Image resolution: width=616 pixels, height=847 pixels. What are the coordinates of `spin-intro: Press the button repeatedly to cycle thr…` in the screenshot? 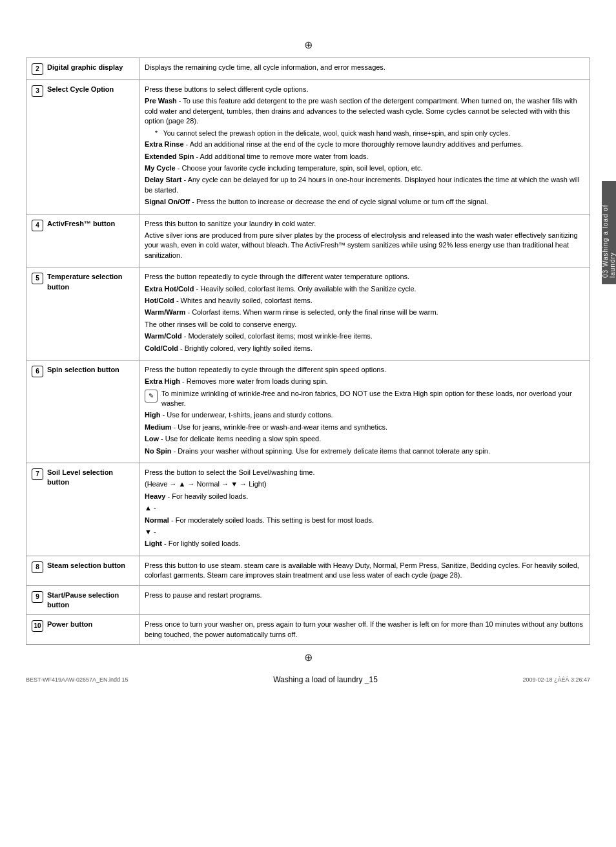 It's located at (364, 370).